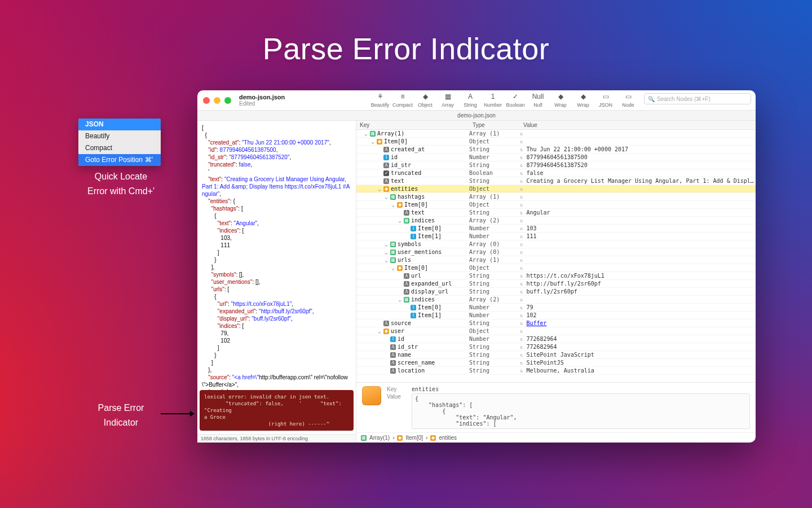  Describe the element at coordinates (380, 100) in the screenshot. I see `toolbar-beautify-button: ⚘Beautify` at that location.